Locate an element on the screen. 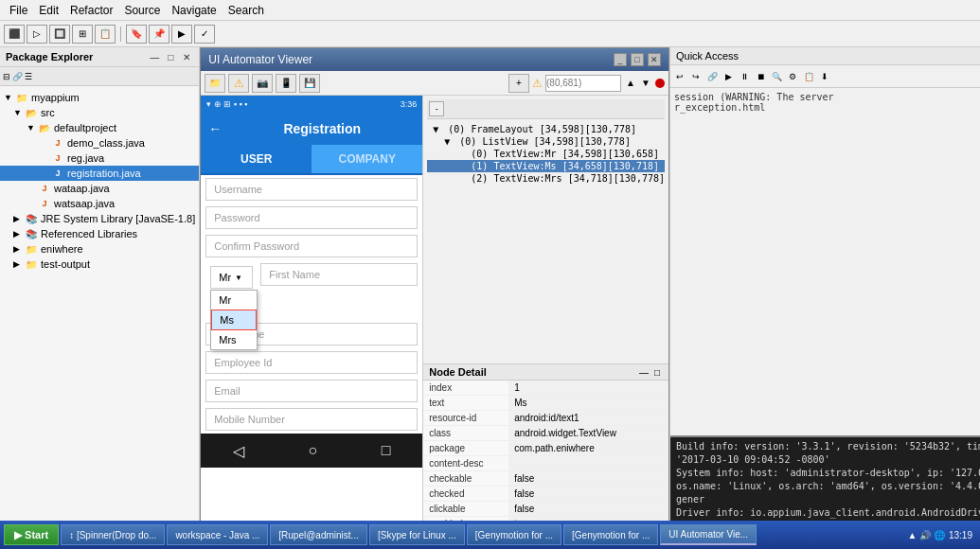  nd-maximize-btn: □ is located at coordinates (657, 372).